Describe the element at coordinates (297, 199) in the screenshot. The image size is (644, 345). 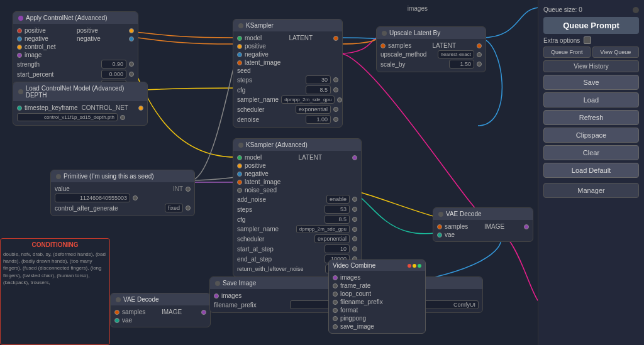
I see `node-row-noise: add_noise enable` at that location.